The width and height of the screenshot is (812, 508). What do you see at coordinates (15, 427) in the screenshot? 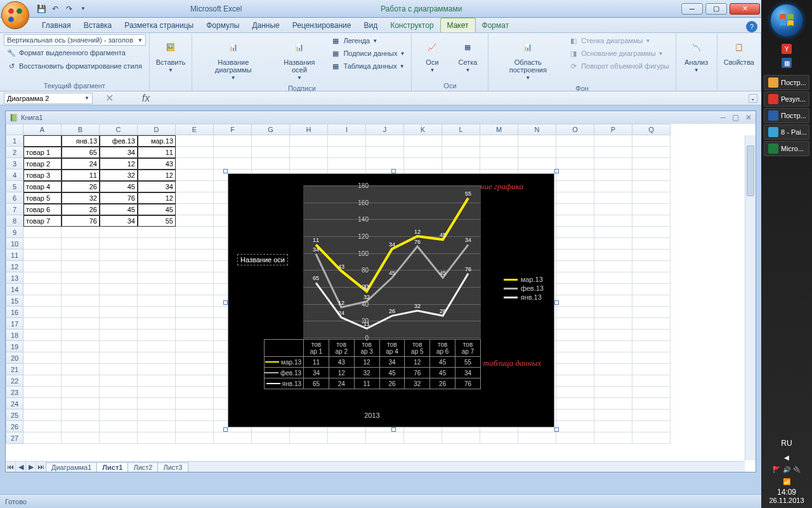
I see `row-header: 26` at bounding box center [15, 427].